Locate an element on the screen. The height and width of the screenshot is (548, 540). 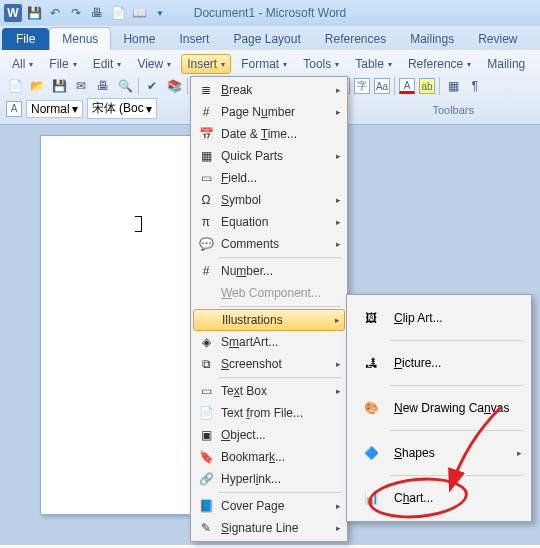
menu-edit: Edit▾ is located at coordinates (108, 64).